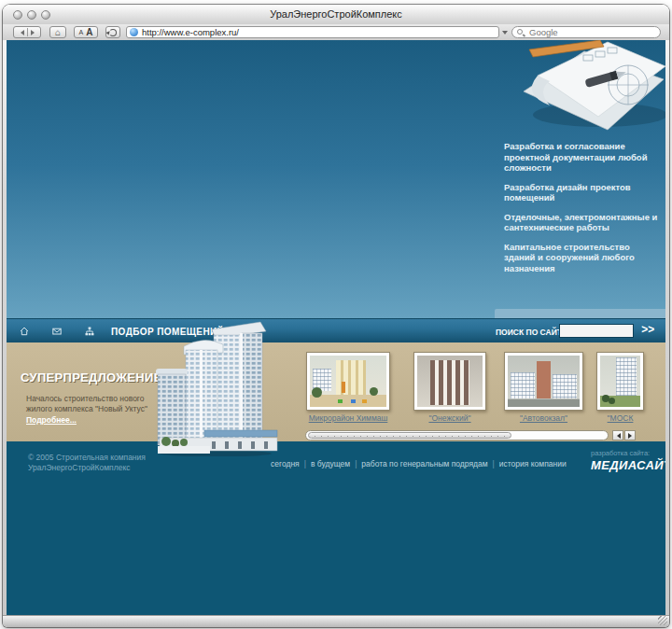 This screenshot has height=629, width=672. What do you see at coordinates (450, 387) in the screenshot?
I see `gallery-item-onezhsky: "Онежский"` at bounding box center [450, 387].